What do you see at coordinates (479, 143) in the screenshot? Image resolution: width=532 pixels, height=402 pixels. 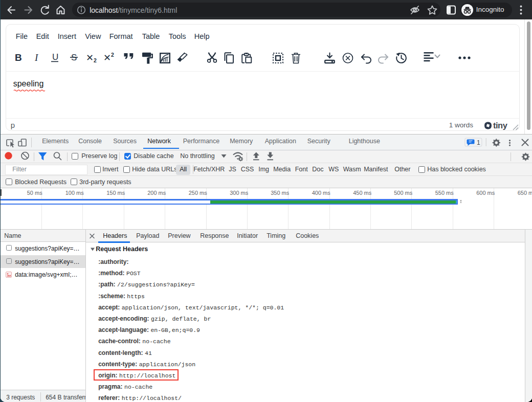 I see `svg-text: 1` at bounding box center [479, 143].